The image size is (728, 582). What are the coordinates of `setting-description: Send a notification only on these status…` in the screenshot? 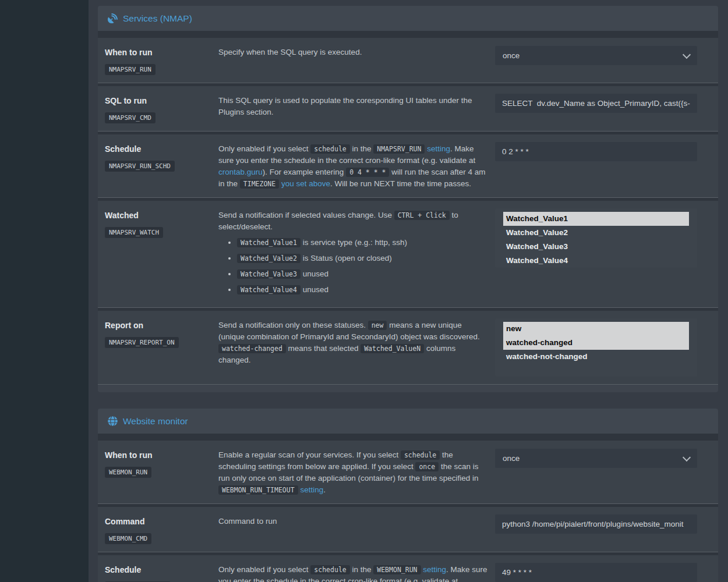 It's located at (356, 342).